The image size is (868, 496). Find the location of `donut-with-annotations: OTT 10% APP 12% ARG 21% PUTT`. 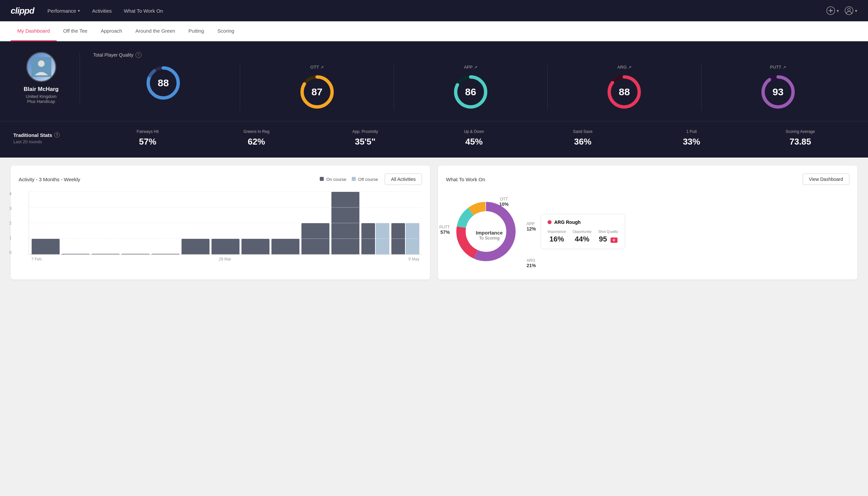

donut-with-annotations: OTT 10% APP 12% ARG 21% PUTT is located at coordinates (489, 232).